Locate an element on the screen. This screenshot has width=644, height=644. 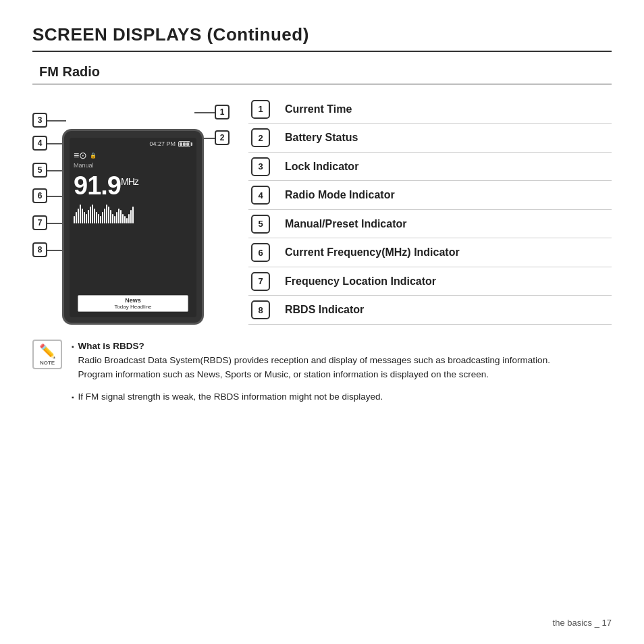
device-mockup: 04:27 PM ≡⊙ 🔒 is located at coordinates (133, 227).